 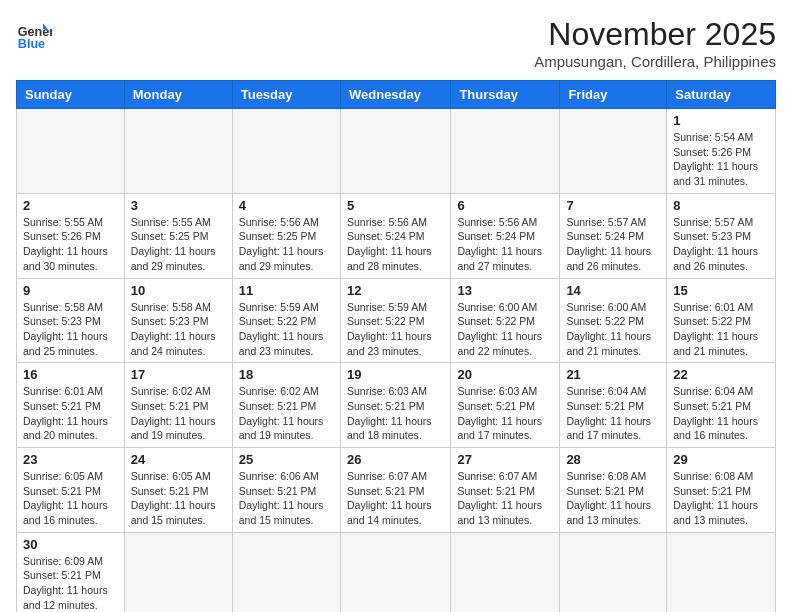 What do you see at coordinates (70, 330) in the screenshot?
I see `day-info: Sunrise: 5:58 AM Sunset: 5:23 PM Dayligh…` at bounding box center [70, 330].